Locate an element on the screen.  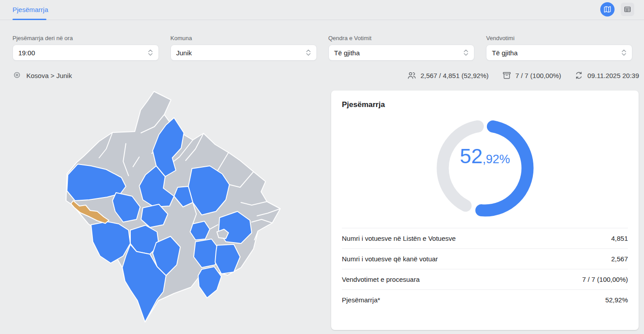
filter-vendvotimi-label: Vendvotimi is located at coordinates (559, 38).